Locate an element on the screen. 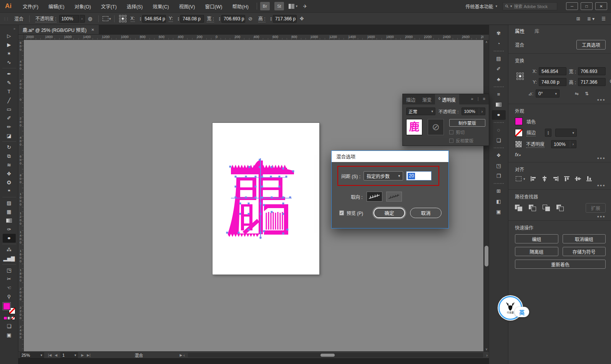 Image resolution: width=611 pixels, height=364 pixels. selection-tool: ▷ is located at coordinates (9, 36).